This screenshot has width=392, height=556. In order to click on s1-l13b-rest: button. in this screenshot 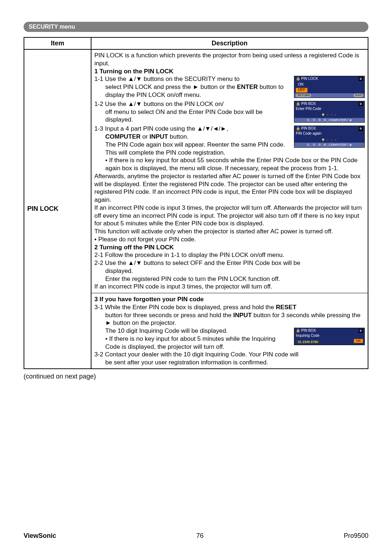, I will do `click(179, 136)`.